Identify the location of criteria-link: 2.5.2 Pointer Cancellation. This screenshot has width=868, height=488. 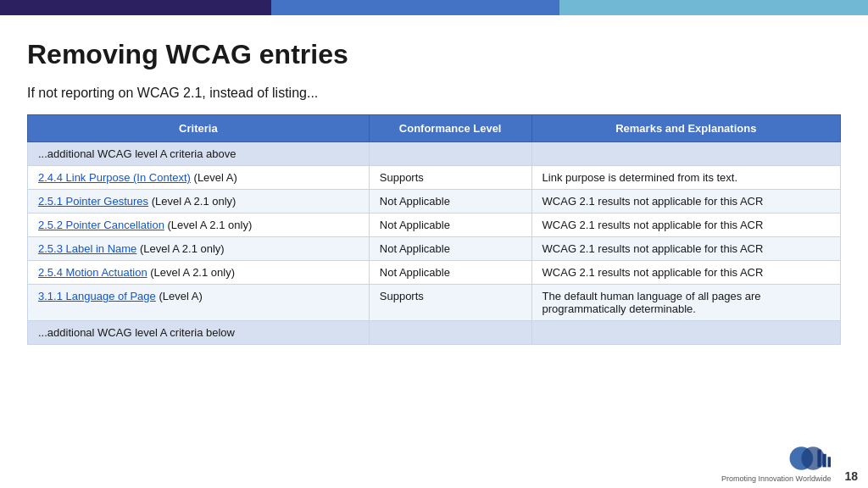
(102, 225).